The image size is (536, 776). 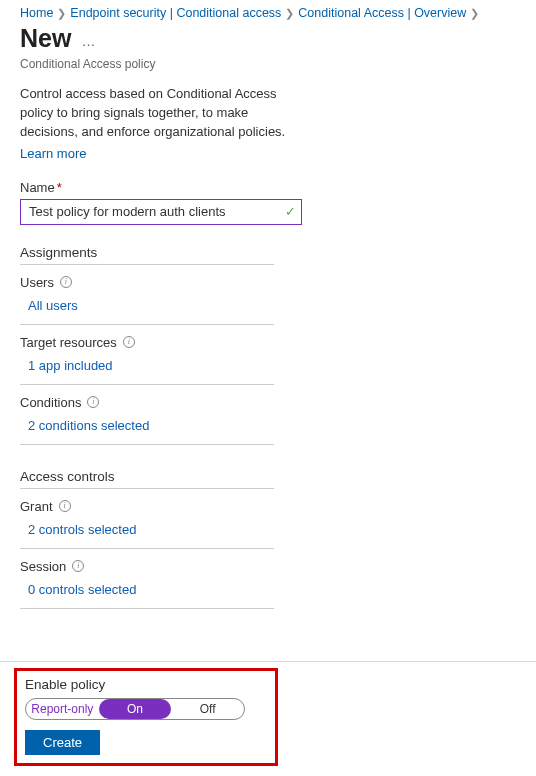 What do you see at coordinates (62, 742) in the screenshot?
I see `create-button: Create` at bounding box center [62, 742].